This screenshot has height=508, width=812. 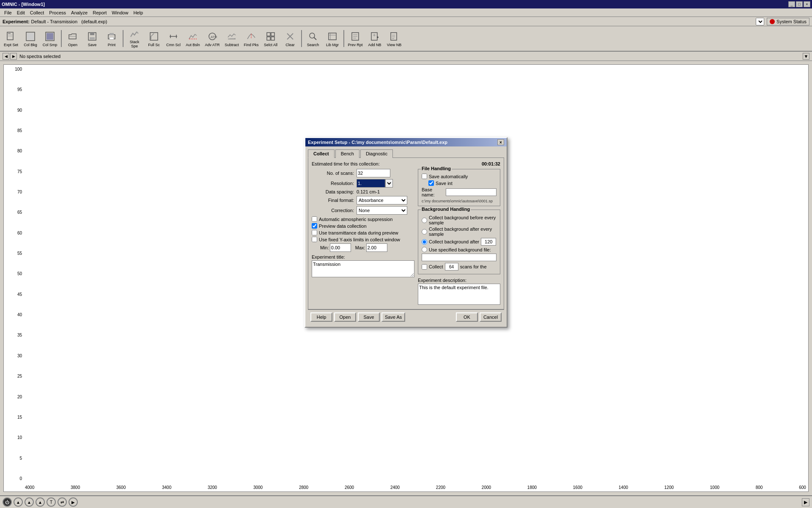 I want to click on file-handling-group: File Handling Save automatically Save in…, so click(x=459, y=188).